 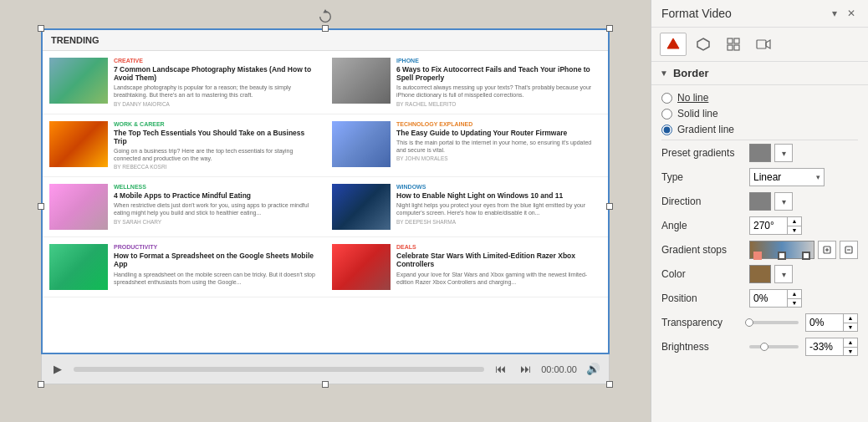 What do you see at coordinates (325, 28) in the screenshot?
I see `resize-handle-top-center` at bounding box center [325, 28].